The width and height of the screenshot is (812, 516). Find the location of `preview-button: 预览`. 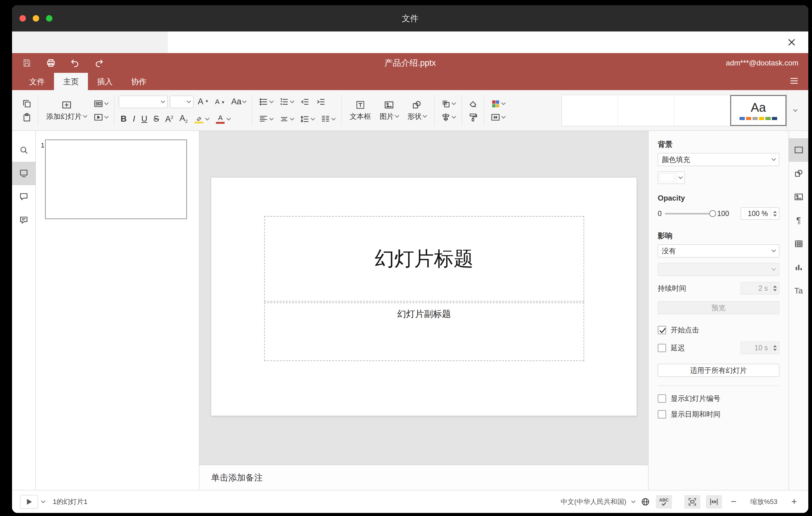

preview-button: 预览 is located at coordinates (719, 308).